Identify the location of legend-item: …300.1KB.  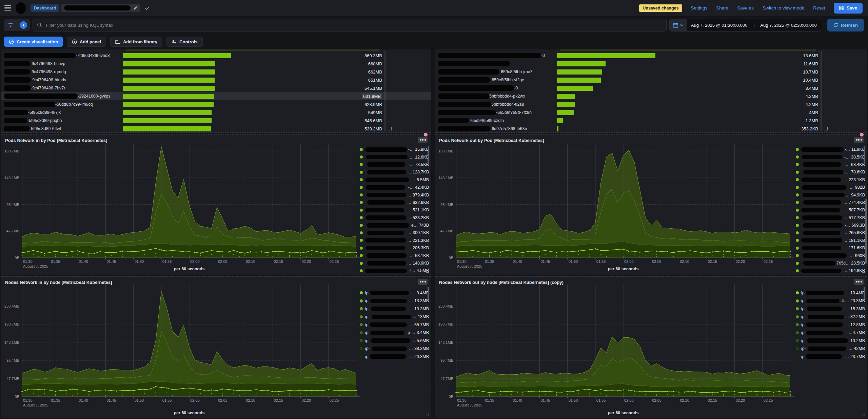
(394, 233).